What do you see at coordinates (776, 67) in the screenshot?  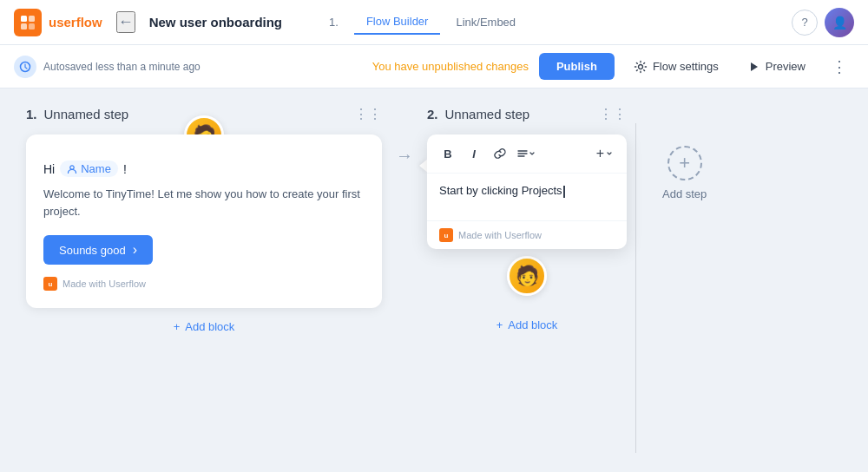 I see `preview-button: Preview` at bounding box center [776, 67].